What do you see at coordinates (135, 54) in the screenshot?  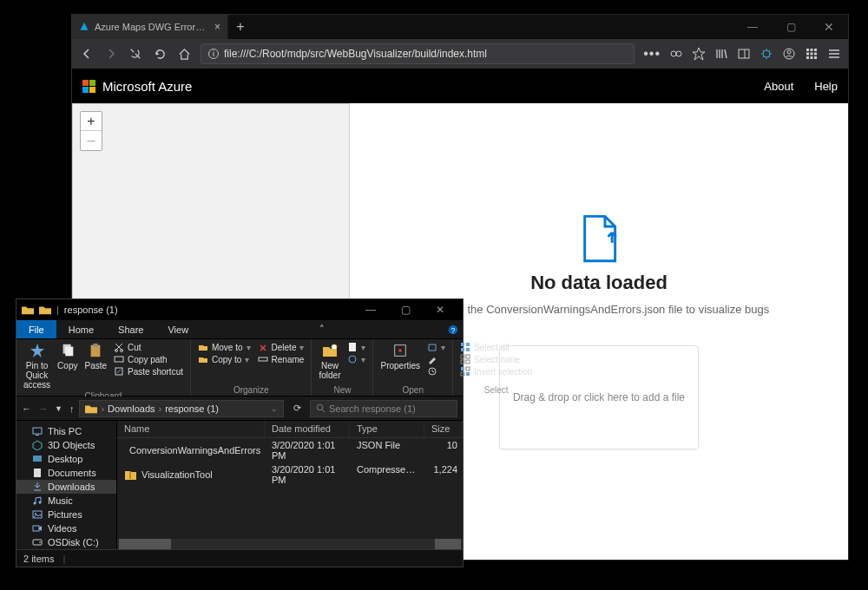 I see `dev-button` at bounding box center [135, 54].